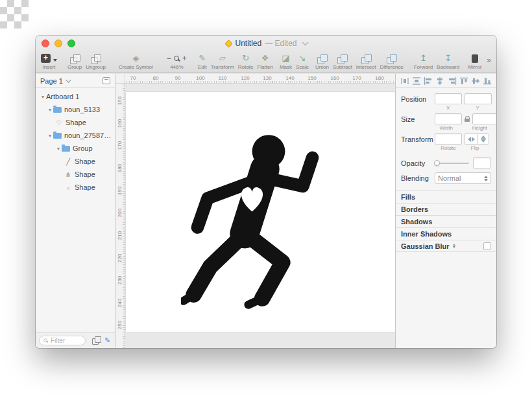  Describe the element at coordinates (266, 43) in the screenshot. I see `titlebar: Untitled — Edited` at that location.